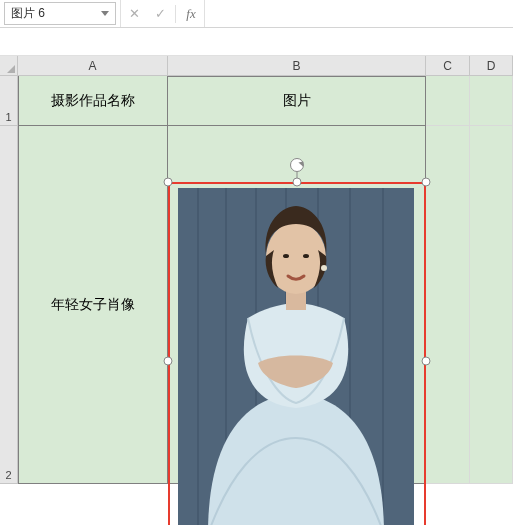  What do you see at coordinates (266, 101) in the screenshot?
I see `table-row: 摄影作品名称 图片` at bounding box center [266, 101].